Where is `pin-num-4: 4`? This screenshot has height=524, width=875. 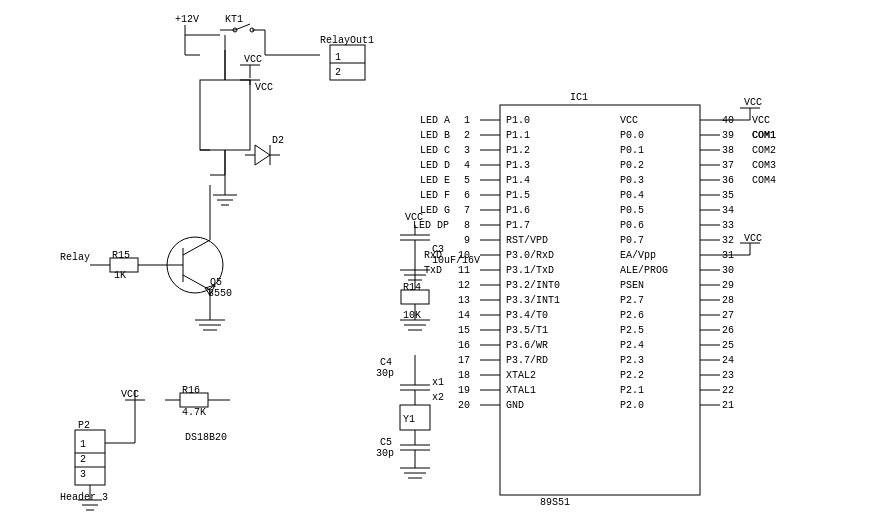 pin-num-4: 4 is located at coordinates (467, 166).